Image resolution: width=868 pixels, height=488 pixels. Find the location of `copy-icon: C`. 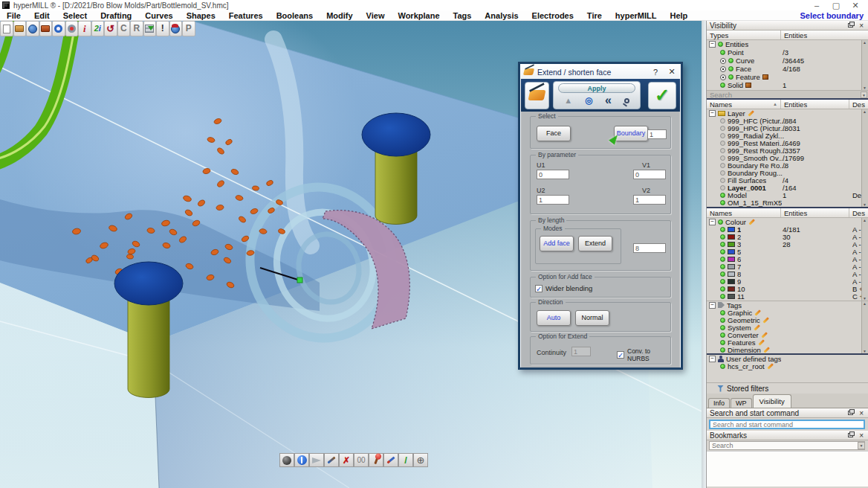

copy-icon: C is located at coordinates (124, 28).